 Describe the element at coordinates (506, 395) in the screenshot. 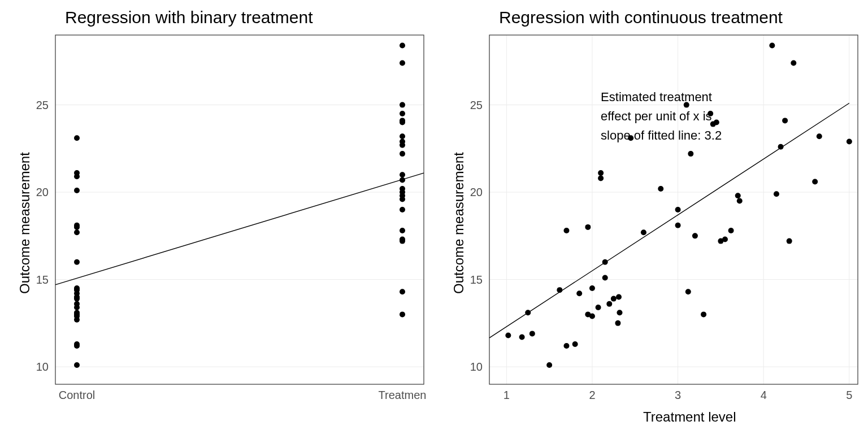

I see `svg-text: 1` at that location.